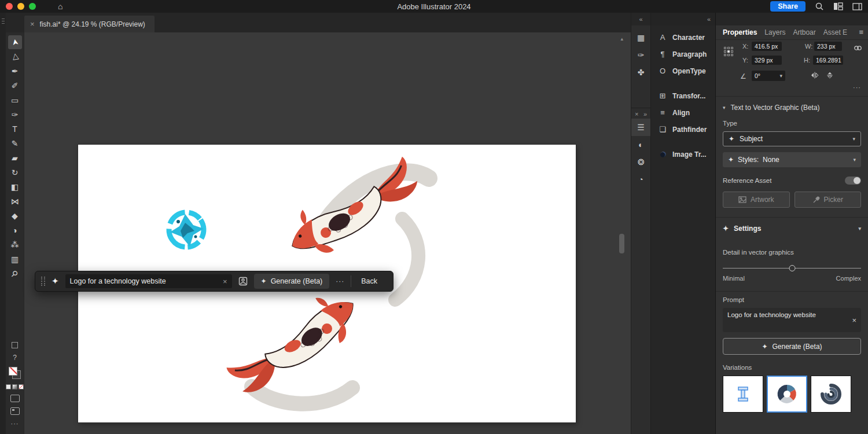  What do you see at coordinates (15, 71) in the screenshot?
I see `tool-pen: ✒` at bounding box center [15, 71].